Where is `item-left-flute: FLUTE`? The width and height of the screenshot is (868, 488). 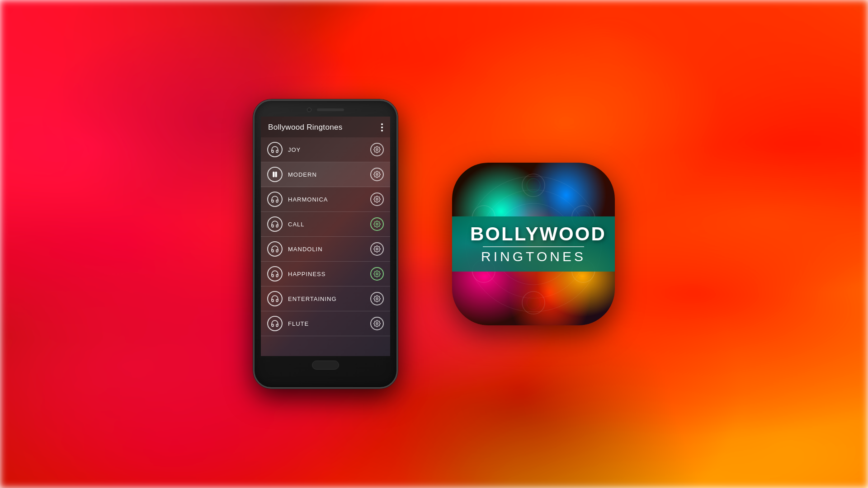 item-left-flute: FLUTE is located at coordinates (288, 324).